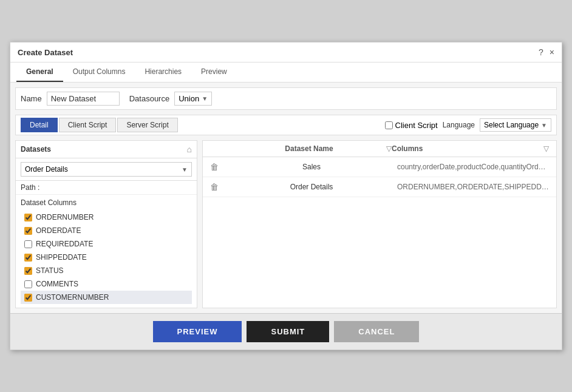  What do you see at coordinates (473, 167) in the screenshot?
I see `row-columns-value: country,orderDate,productCode,quantityOr…` at bounding box center [473, 167].